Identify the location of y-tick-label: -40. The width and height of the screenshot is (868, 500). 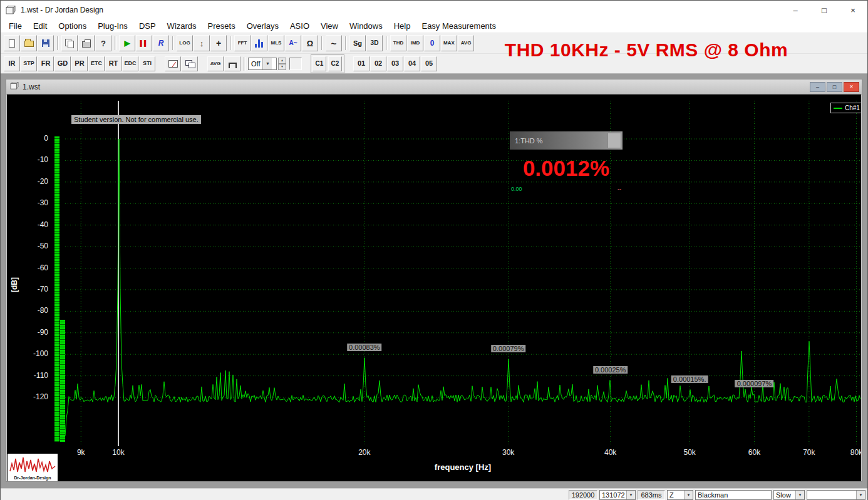
(34, 225).